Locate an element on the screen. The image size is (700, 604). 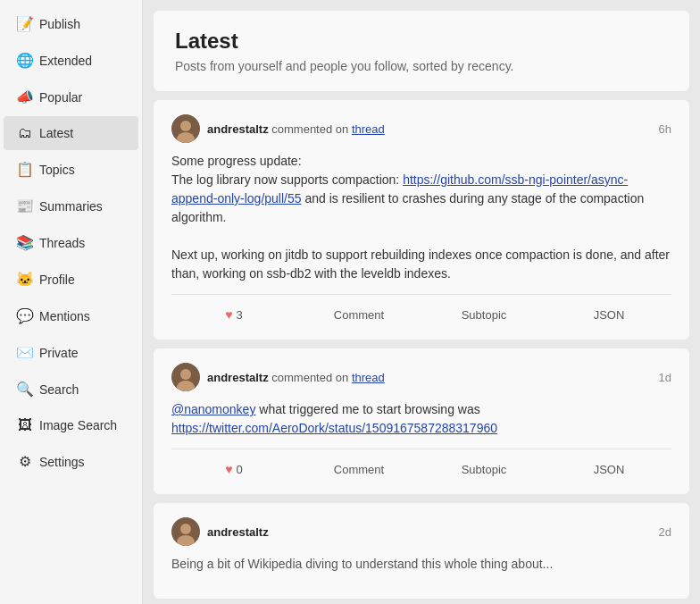
post-header: andrestaltz commented on thread 6h is located at coordinates (421, 129).